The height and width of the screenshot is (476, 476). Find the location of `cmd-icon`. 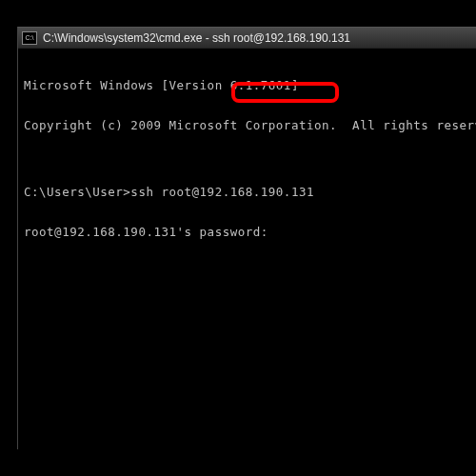

cmd-icon is located at coordinates (30, 38).